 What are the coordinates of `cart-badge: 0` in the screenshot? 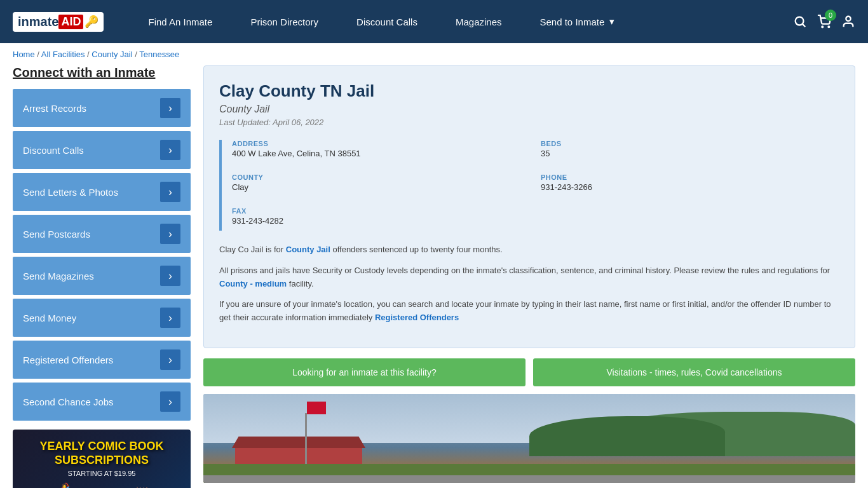 It's located at (831, 15).